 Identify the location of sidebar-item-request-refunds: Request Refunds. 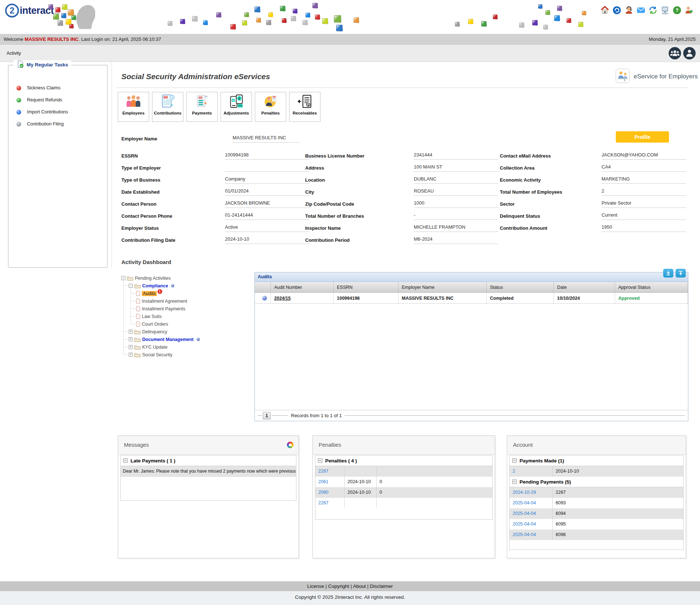
(39, 100).